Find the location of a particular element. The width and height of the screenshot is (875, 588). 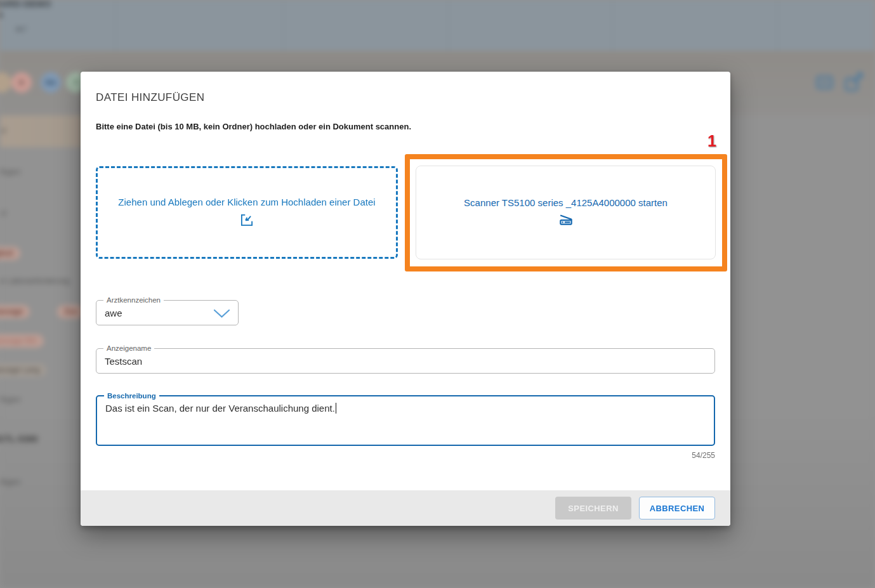

bg-status-badge: eitmassage NG is located at coordinates (22, 341).